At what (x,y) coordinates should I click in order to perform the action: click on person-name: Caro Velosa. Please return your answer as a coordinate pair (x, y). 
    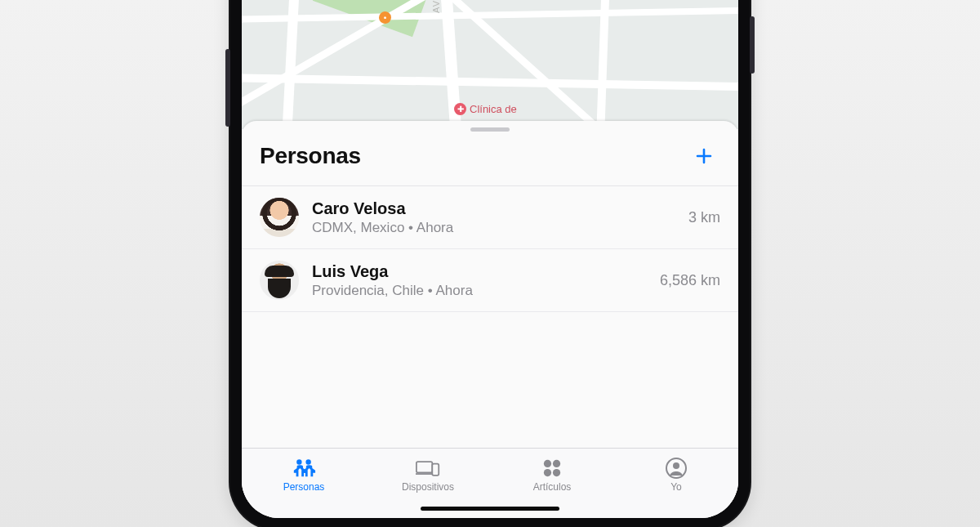
    Looking at the image, I should click on (493, 209).